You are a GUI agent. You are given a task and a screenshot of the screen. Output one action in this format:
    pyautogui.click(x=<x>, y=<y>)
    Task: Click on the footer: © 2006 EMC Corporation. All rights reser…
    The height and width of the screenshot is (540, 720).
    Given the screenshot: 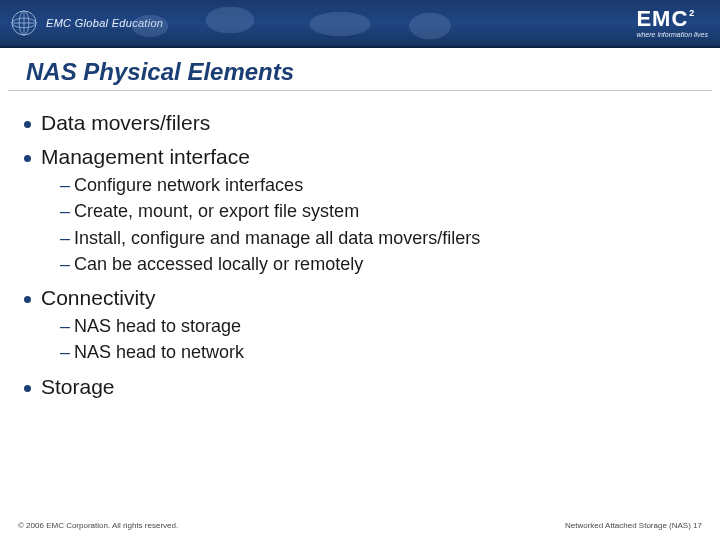 What is the action you would take?
    pyautogui.click(x=360, y=526)
    